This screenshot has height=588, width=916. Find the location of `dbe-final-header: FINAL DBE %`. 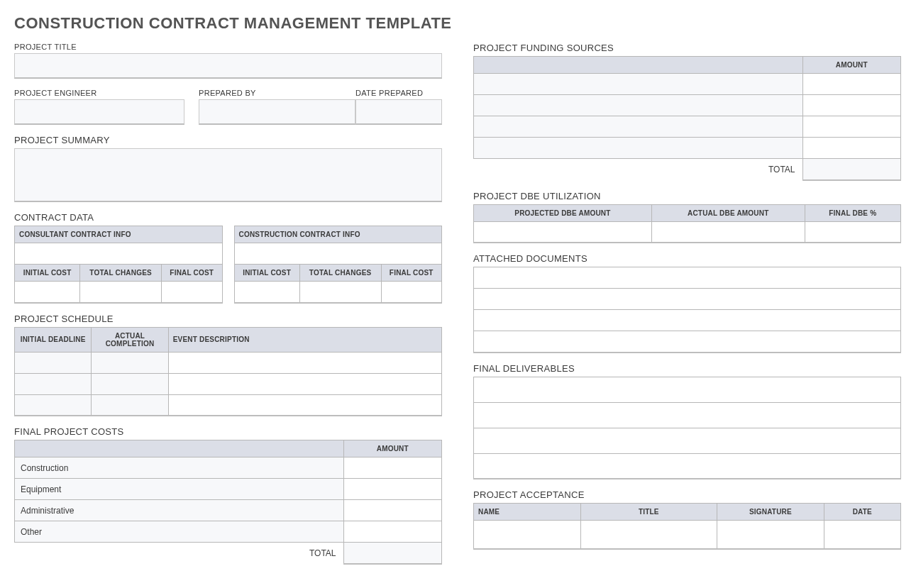

dbe-final-header: FINAL DBE % is located at coordinates (853, 213).